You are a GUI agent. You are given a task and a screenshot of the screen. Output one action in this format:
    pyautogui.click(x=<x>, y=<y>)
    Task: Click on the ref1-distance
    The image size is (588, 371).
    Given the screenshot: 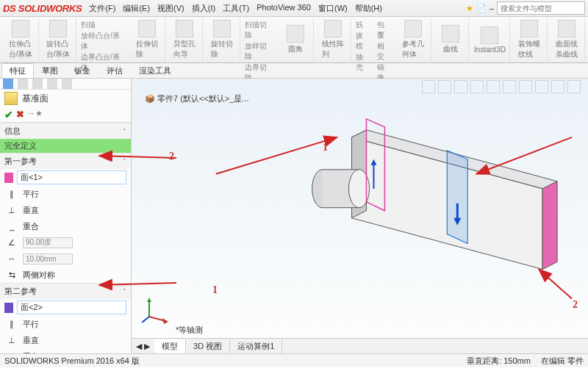 What is the action you would take?
    pyautogui.click(x=48, y=259)
    